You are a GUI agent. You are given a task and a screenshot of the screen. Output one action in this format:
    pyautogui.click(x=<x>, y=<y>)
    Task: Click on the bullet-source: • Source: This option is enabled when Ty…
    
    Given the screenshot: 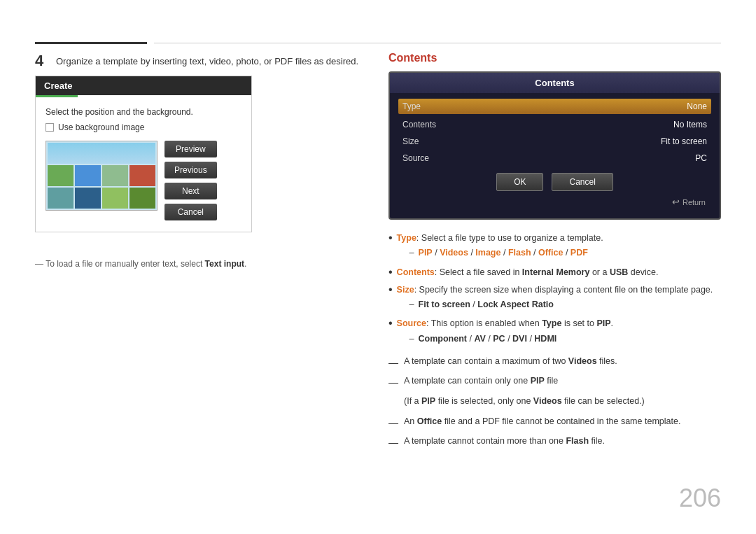 What is the action you would take?
    pyautogui.click(x=554, y=332)
    